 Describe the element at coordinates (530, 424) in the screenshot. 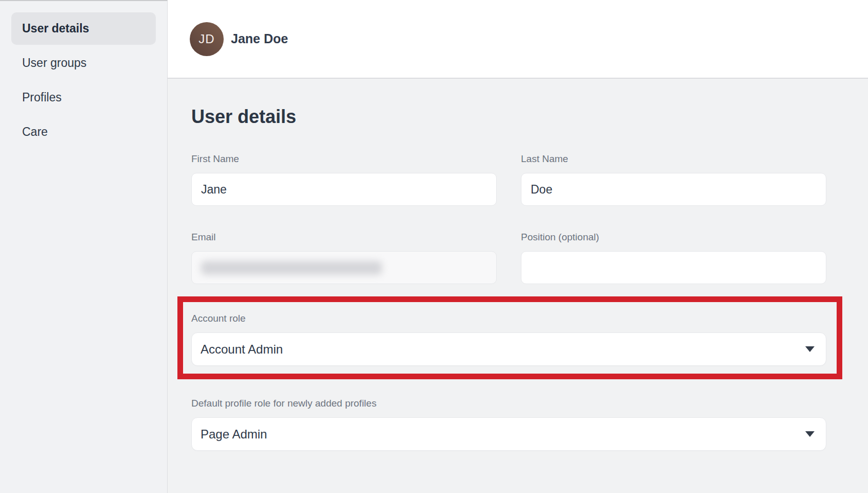

I see `default-profile-role-field-group: Default profile role for newly added pro…` at that location.